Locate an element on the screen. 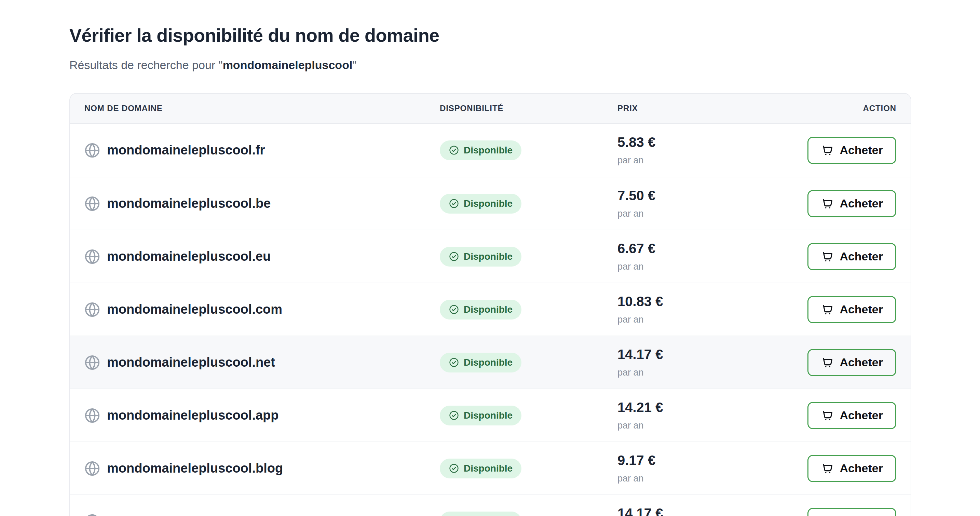 This screenshot has height=516, width=980. price-cell: 10.83 € par an is located at coordinates (712, 309).